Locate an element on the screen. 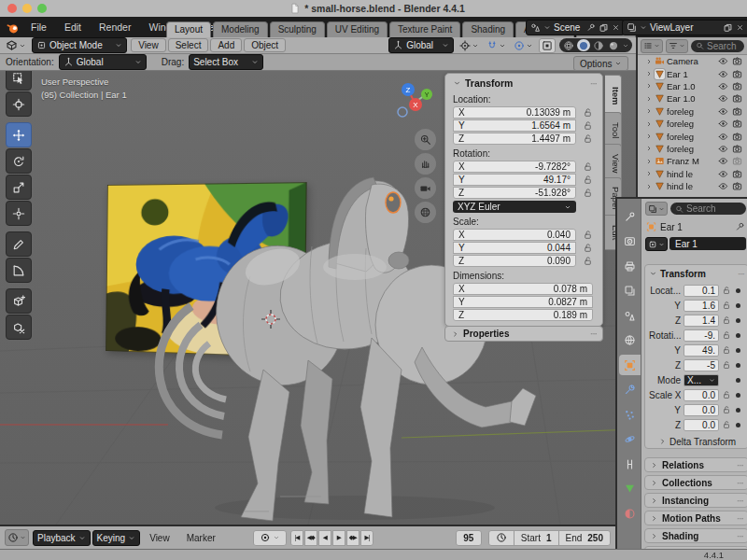 Image resolution: width=747 pixels, height=560 pixels. properties-subpanel: Properties···· is located at coordinates (524, 334).